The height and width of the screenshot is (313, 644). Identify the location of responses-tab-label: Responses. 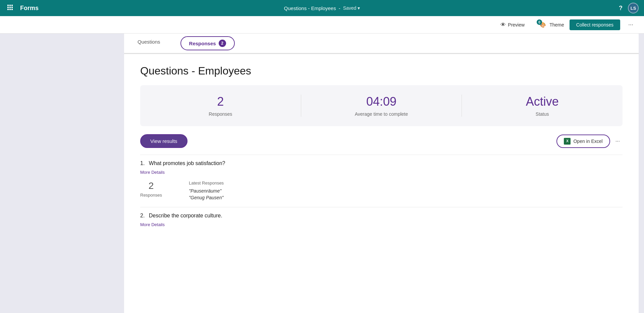
(203, 44).